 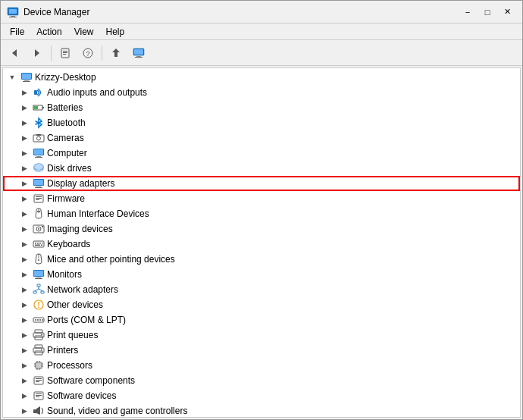 I want to click on expander-other, so click(x=24, y=305).